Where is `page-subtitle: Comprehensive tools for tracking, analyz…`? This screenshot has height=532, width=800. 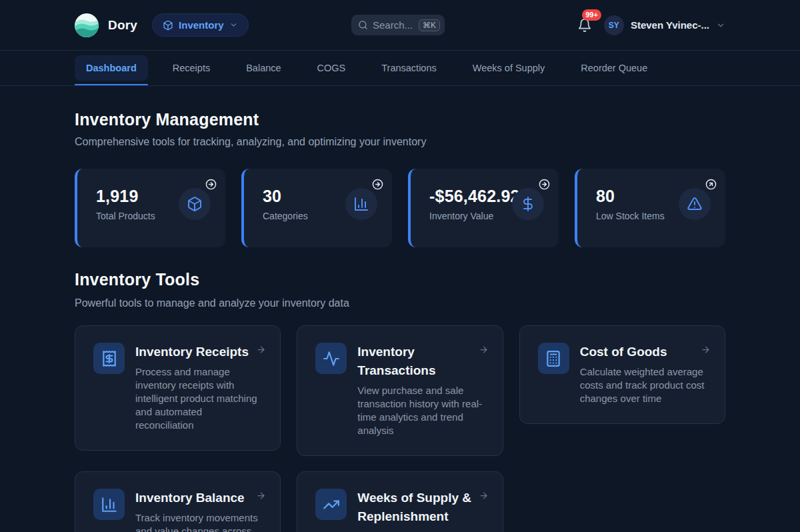 page-subtitle: Comprehensive tools for tracking, analyz… is located at coordinates (400, 142).